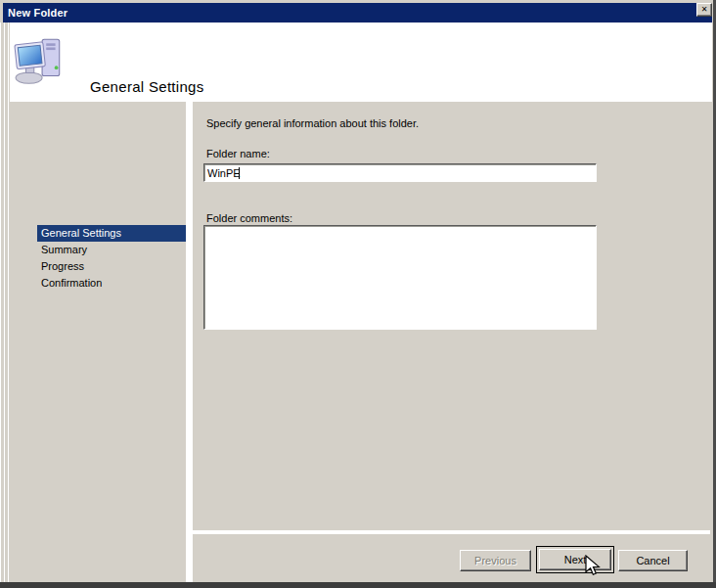 This screenshot has height=588, width=716. Describe the element at coordinates (400, 278) in the screenshot. I see `folder-comments-textarea` at that location.